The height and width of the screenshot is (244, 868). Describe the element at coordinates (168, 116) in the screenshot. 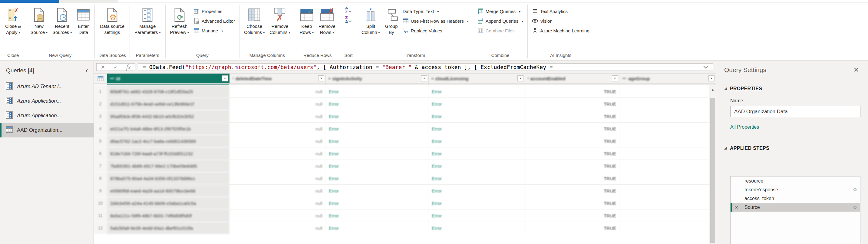

I see `table-cell: 95ad59cb-8f36-4432-bb10-a0cfb32e3052` at that location.